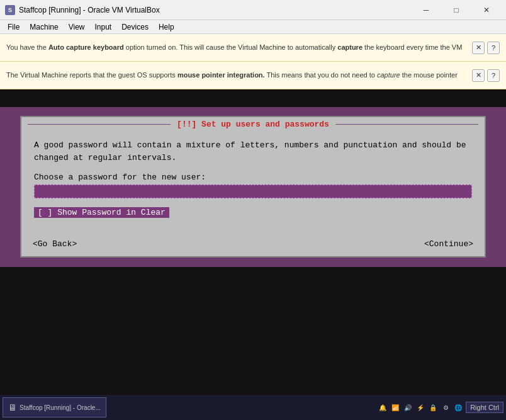  What do you see at coordinates (420, 407) in the screenshot?
I see `tray-icon-4: ⚡` at bounding box center [420, 407].